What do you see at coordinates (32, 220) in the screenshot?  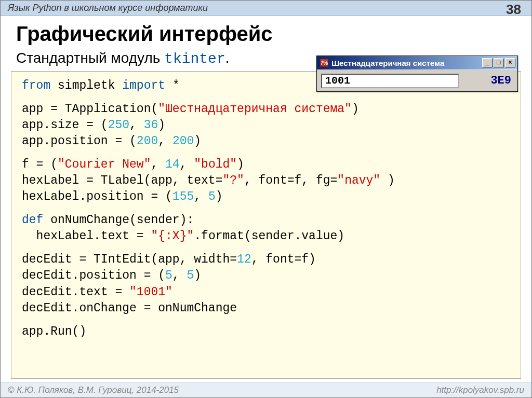 I see `code-kw: def` at bounding box center [32, 220].